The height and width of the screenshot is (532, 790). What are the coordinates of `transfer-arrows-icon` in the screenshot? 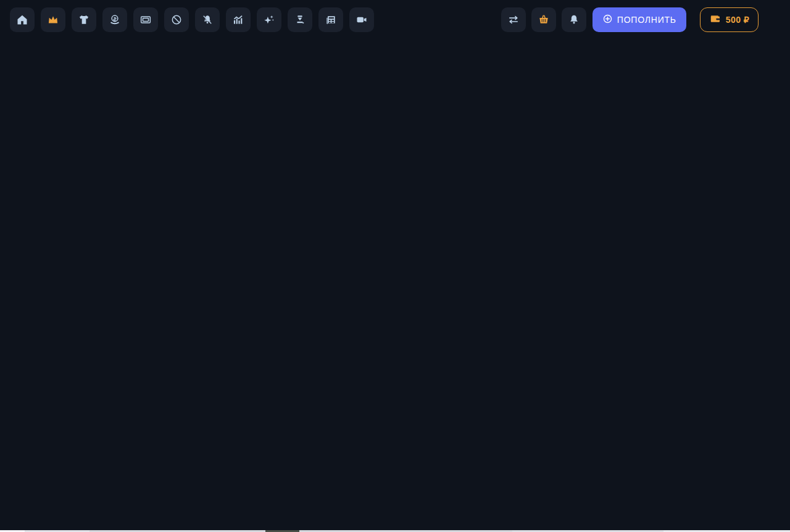 It's located at (514, 20).